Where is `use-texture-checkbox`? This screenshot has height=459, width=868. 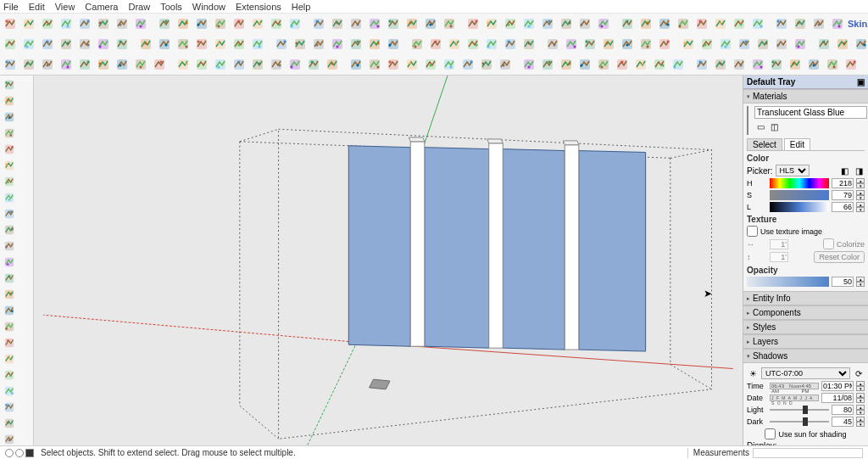
use-texture-checkbox is located at coordinates (753, 231).